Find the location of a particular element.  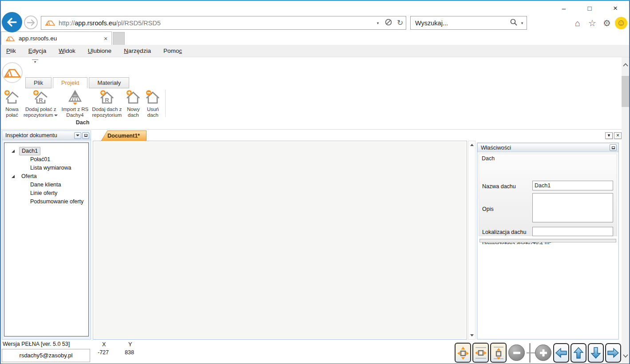

stop-icon is located at coordinates (388, 23).